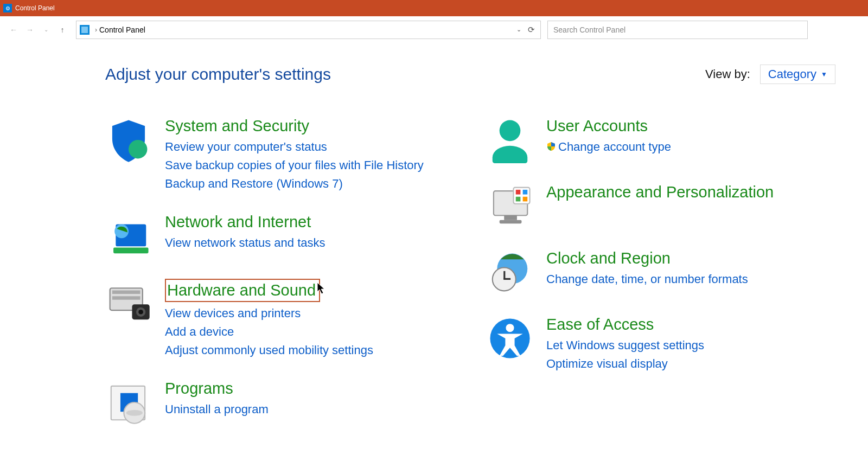 The width and height of the screenshot is (868, 455). I want to click on user-icon, so click(510, 140).